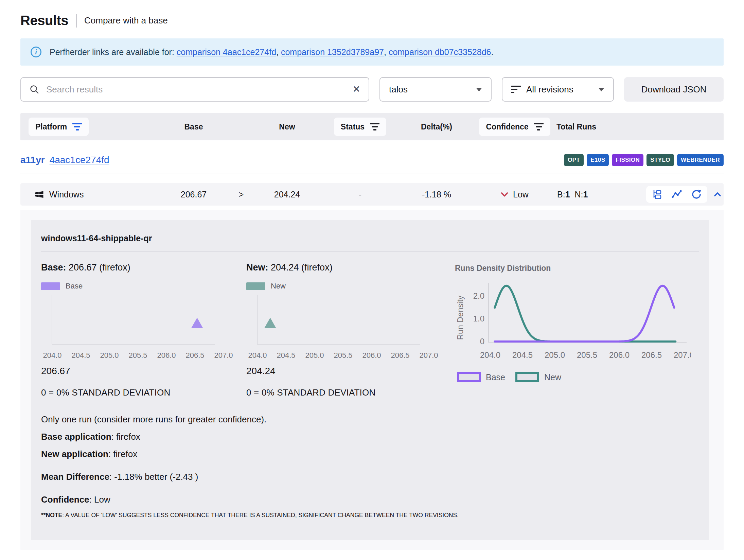 The width and height of the screenshot is (744, 560). Describe the element at coordinates (481, 377) in the screenshot. I see `density-legend-item: Base` at that location.